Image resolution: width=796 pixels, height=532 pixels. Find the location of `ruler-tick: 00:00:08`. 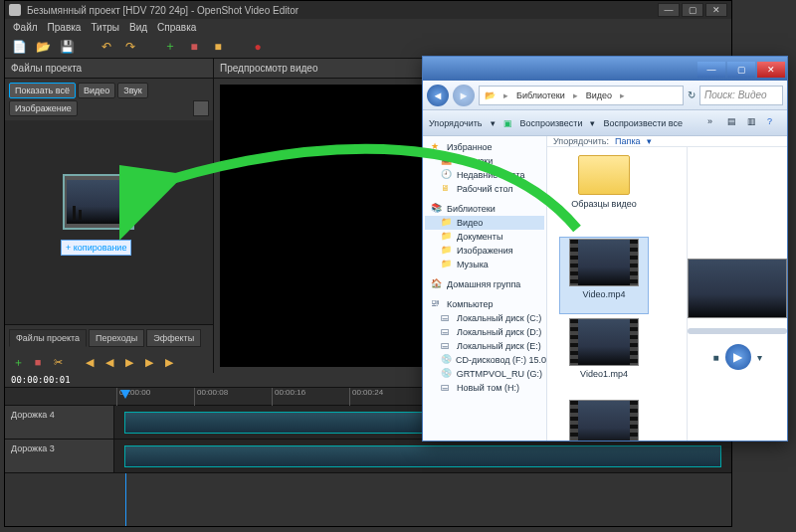

ruler-tick: 00:00:08 is located at coordinates (211, 397).